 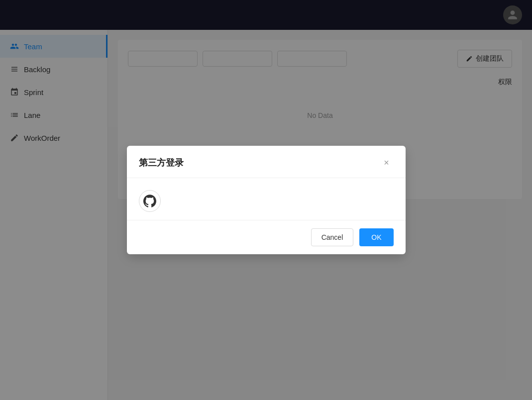 What do you see at coordinates (161, 163) in the screenshot?
I see `modal-title: 第三方登录` at bounding box center [161, 163].